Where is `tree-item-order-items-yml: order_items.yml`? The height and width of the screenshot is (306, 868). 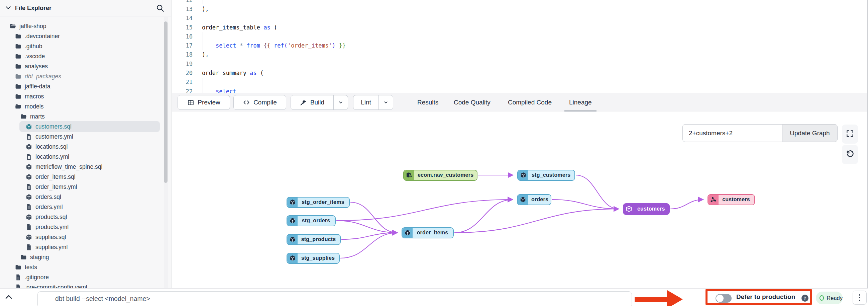 tree-item-order-items-yml: order_items.yml is located at coordinates (86, 187).